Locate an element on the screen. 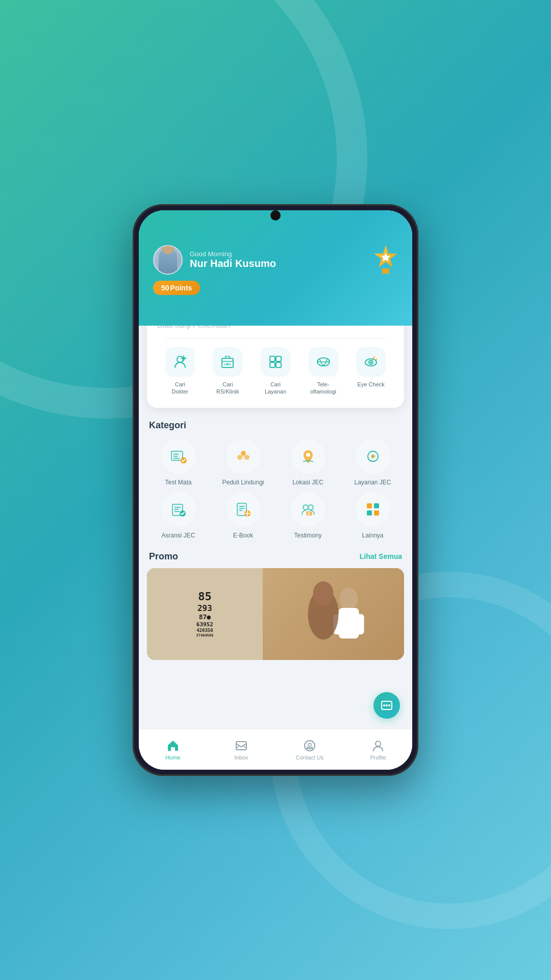 The height and width of the screenshot is (980, 551). menu-item-eye-check: Eye Check is located at coordinates (371, 372).